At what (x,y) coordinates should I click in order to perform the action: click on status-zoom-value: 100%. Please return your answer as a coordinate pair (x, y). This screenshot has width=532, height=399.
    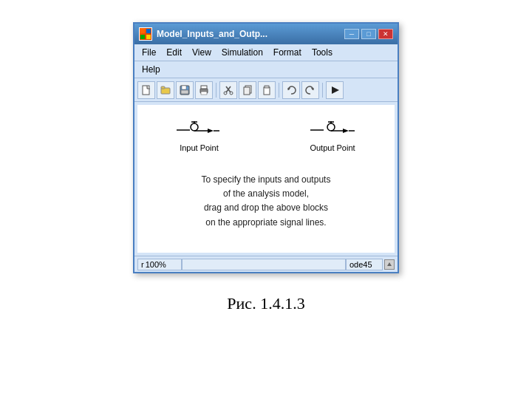
    Looking at the image, I should click on (156, 265).